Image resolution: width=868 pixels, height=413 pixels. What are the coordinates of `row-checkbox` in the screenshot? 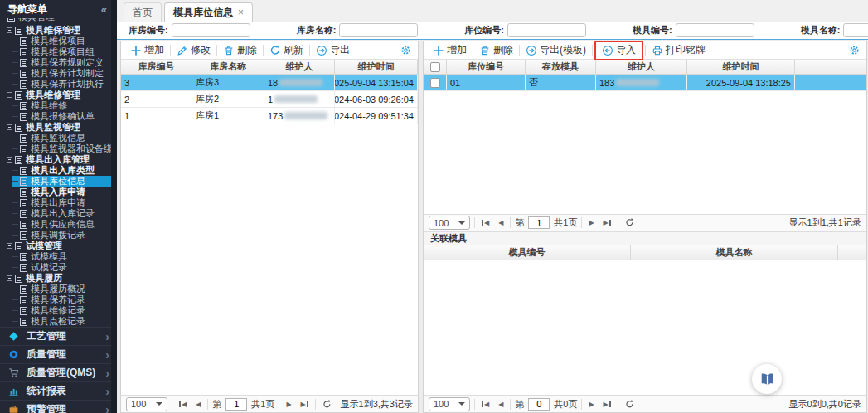 It's located at (435, 83).